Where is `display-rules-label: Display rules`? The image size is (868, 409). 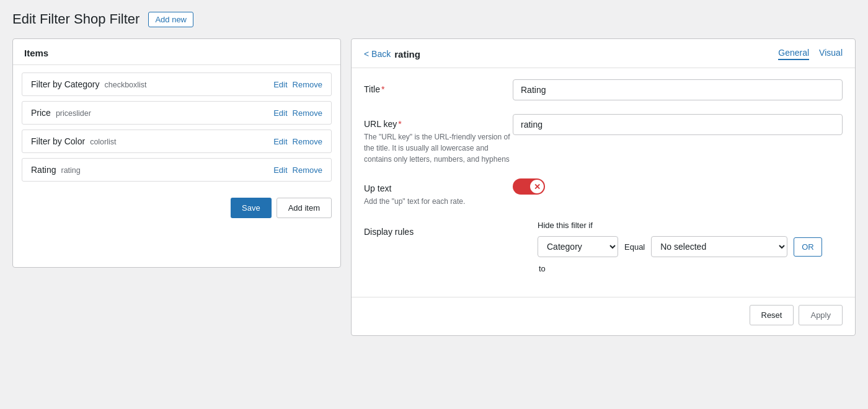 display-rules-label: Display rules is located at coordinates (438, 247).